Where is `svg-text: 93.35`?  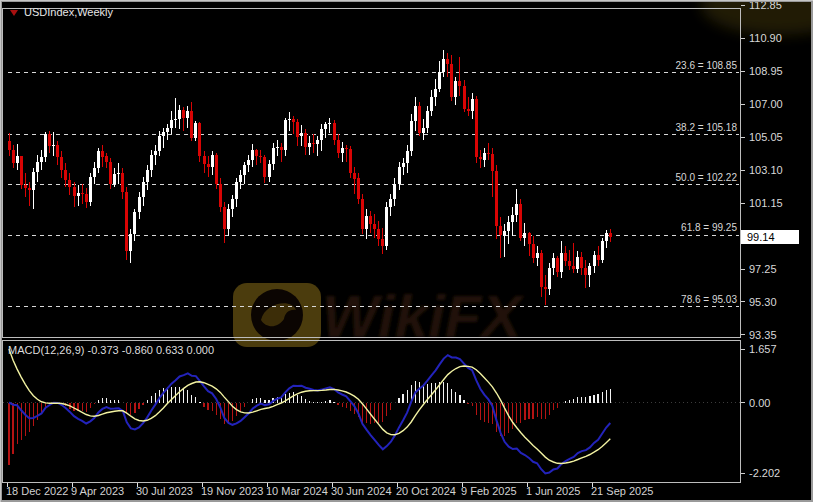 svg-text: 93.35 is located at coordinates (763, 335).